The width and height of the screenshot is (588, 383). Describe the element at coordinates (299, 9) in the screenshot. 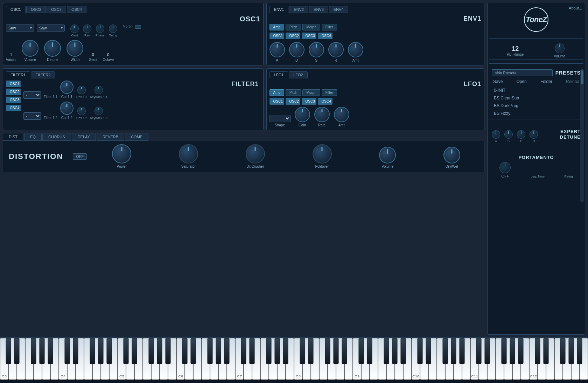

I see `tab-env2: ENV2` at that location.